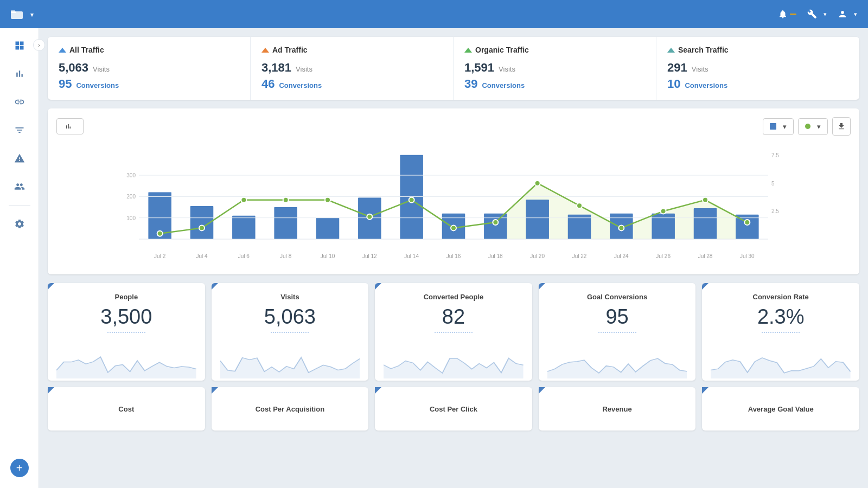 Image resolution: width=868 pixels, height=488 pixels. Describe the element at coordinates (808, 126) in the screenshot. I see `conversions-dot` at that location.